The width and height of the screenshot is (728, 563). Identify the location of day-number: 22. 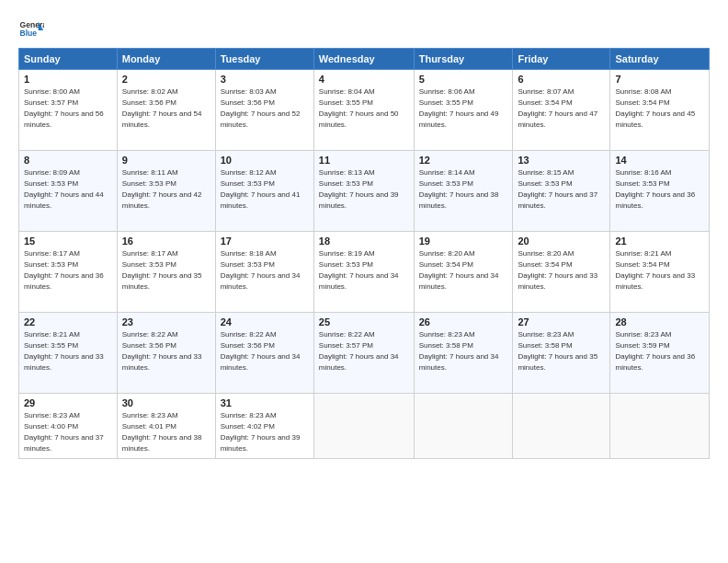
(68, 322).